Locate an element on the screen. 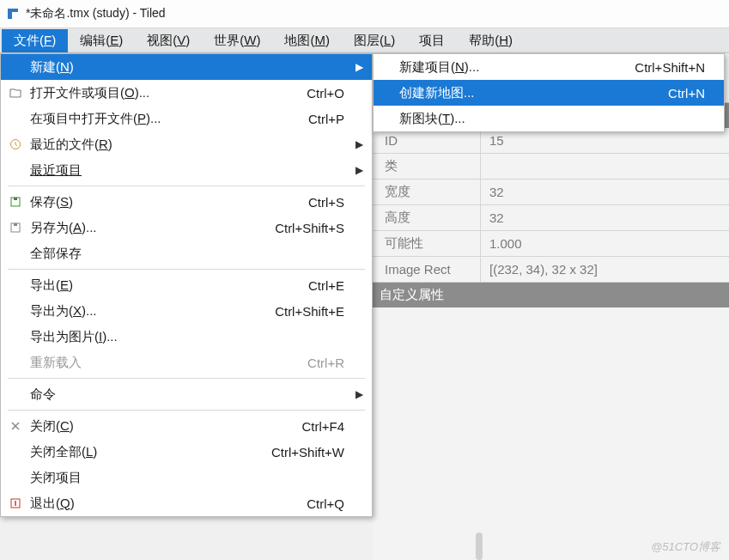  prop-row-probability: 可能性1.000 is located at coordinates (551, 244).